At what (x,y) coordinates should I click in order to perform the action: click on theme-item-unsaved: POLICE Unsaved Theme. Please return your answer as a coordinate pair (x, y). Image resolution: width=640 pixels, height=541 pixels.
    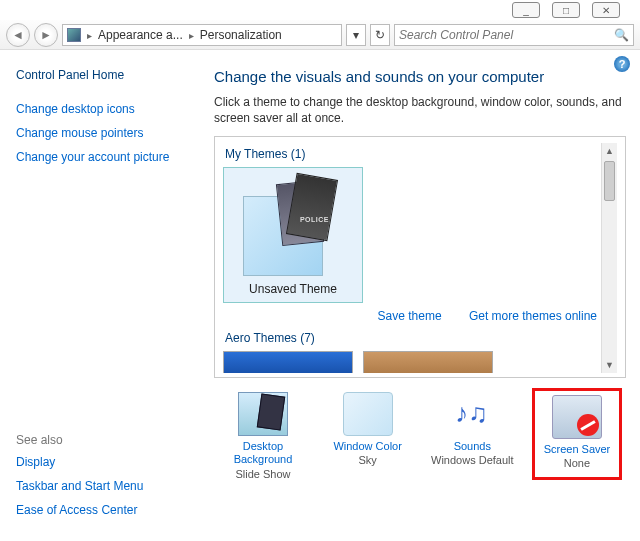
    Looking at the image, I should click on (293, 235).